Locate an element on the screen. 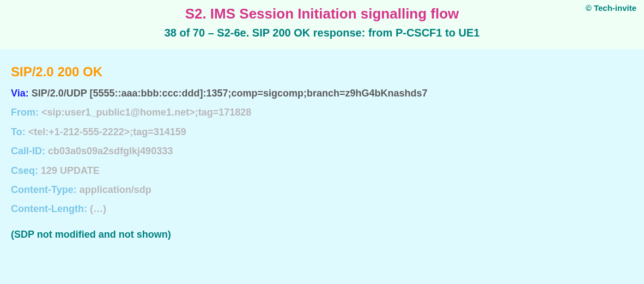 The width and height of the screenshot is (644, 284). header-row: Content-Type: application/sdp is located at coordinates (322, 190).